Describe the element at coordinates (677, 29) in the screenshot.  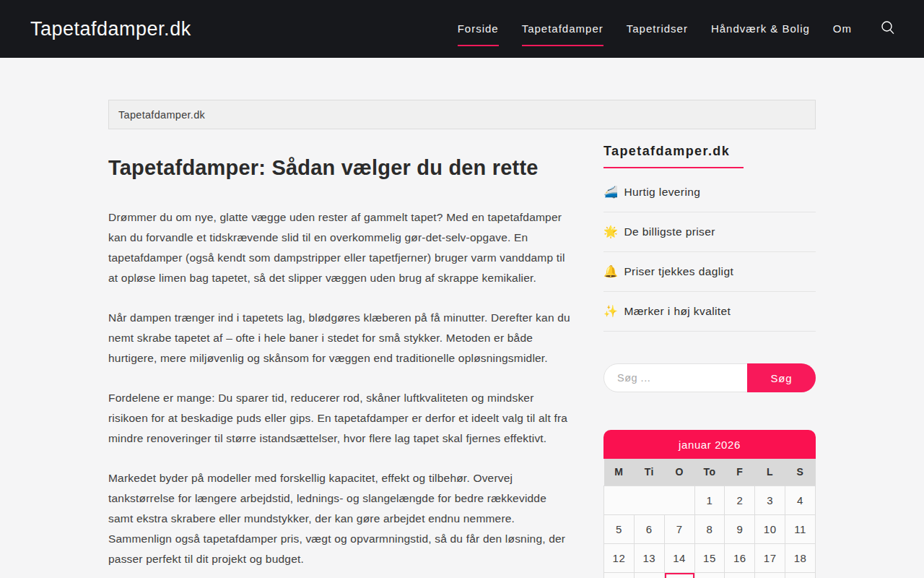
I see `main-nav: ForsideTapetafdamperTapetridserHåndværk …` at that location.